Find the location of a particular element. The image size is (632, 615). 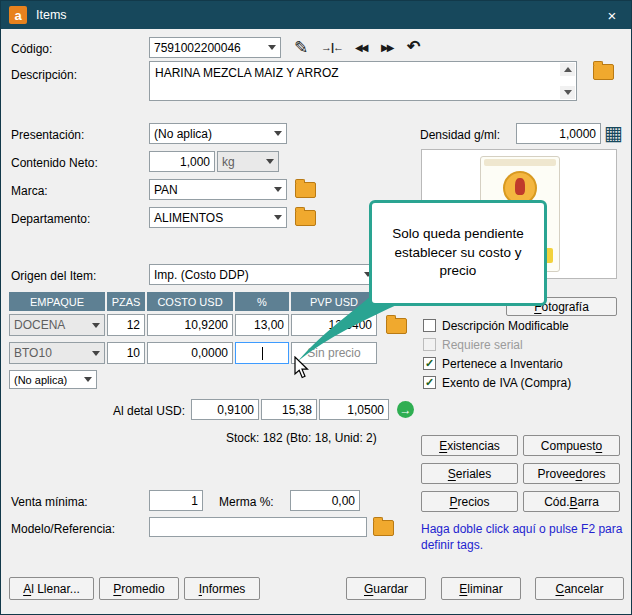

row2-empaque-combo: BTO10 is located at coordinates (57, 353).